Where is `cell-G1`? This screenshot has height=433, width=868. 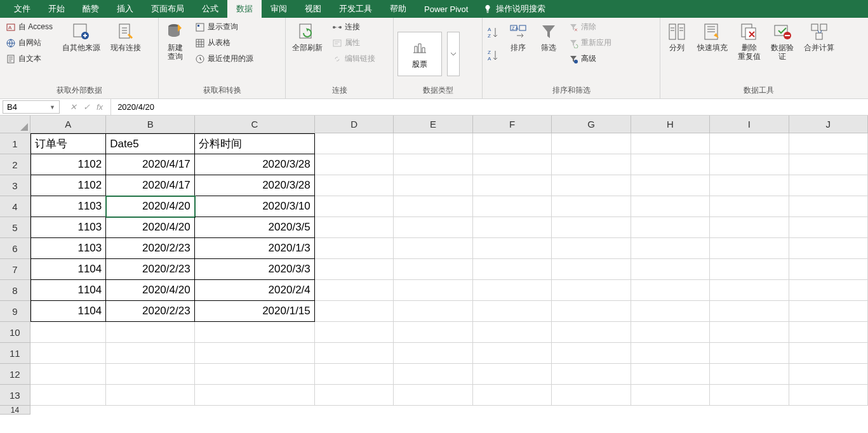
cell-G1 is located at coordinates (591, 143).